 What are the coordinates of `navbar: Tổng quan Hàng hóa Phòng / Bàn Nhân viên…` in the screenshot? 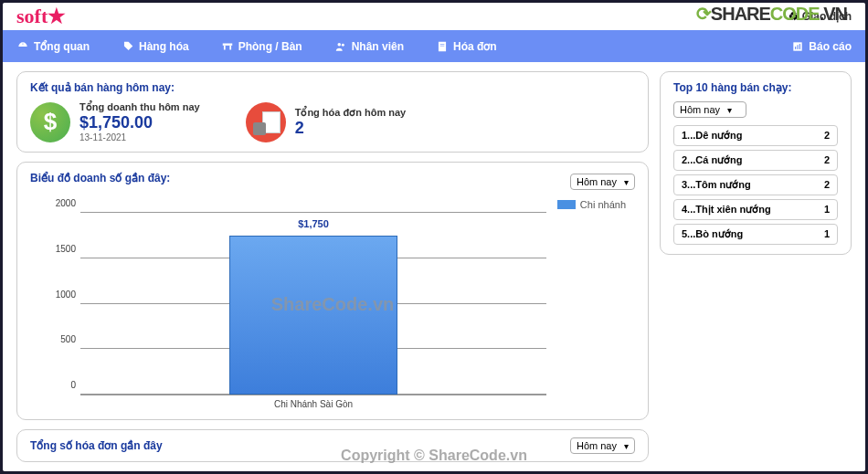 It's located at (434, 46).